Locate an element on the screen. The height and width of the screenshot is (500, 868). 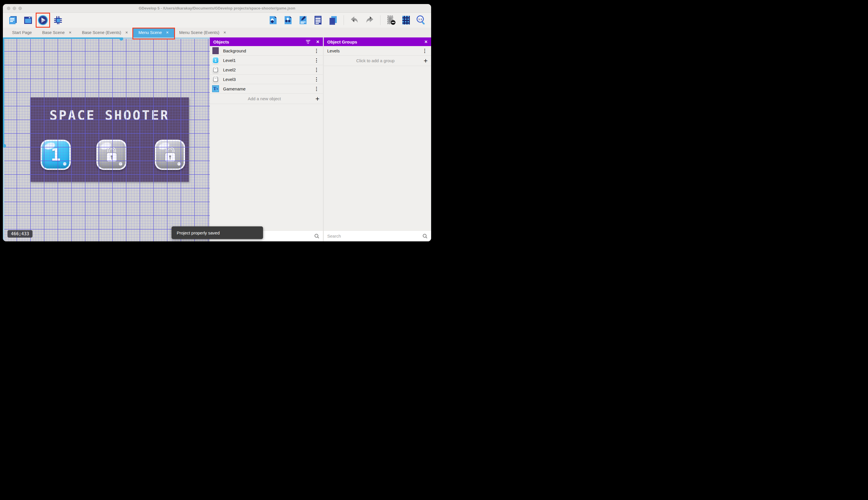
add-instance-icon is located at coordinates (273, 20).